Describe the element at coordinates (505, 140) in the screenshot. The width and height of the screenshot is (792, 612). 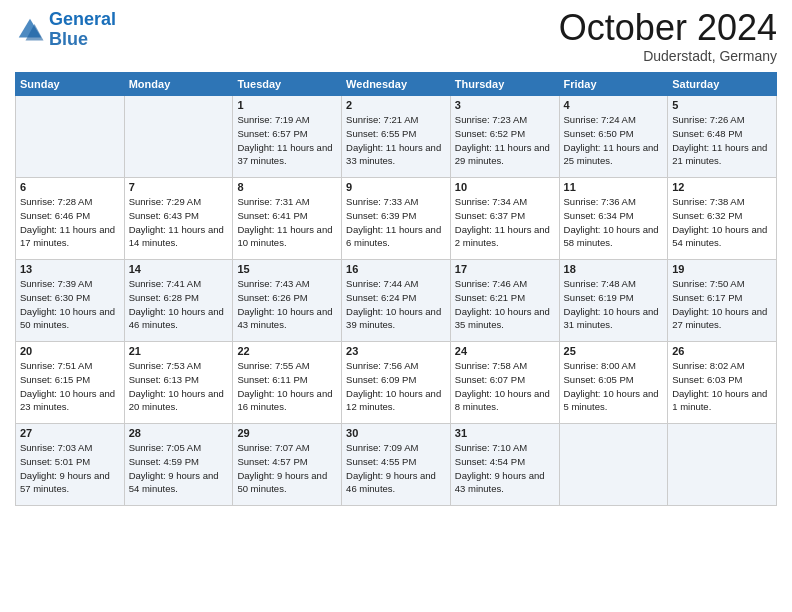
I see `day-info: Sunrise: 7:23 AM Sunset: 6:52 PM Dayligh…` at that location.